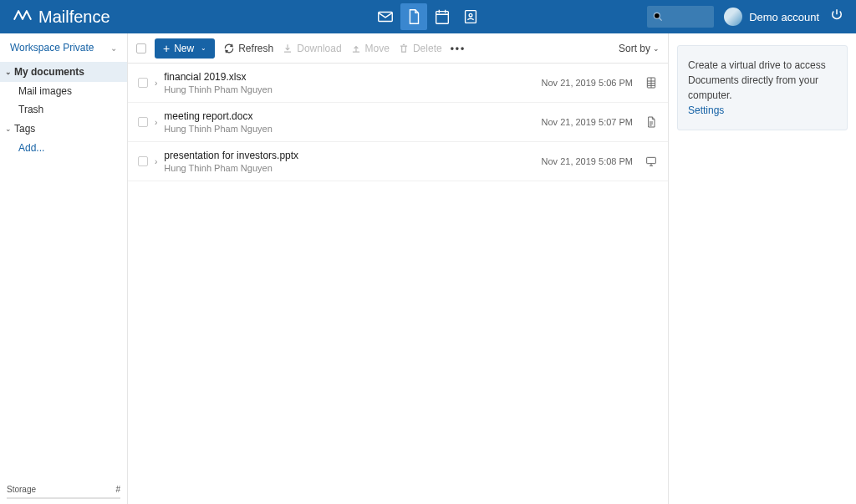 Image resolution: width=856 pixels, height=504 pixels. What do you see at coordinates (369, 48) in the screenshot?
I see `move-button: Move` at bounding box center [369, 48].